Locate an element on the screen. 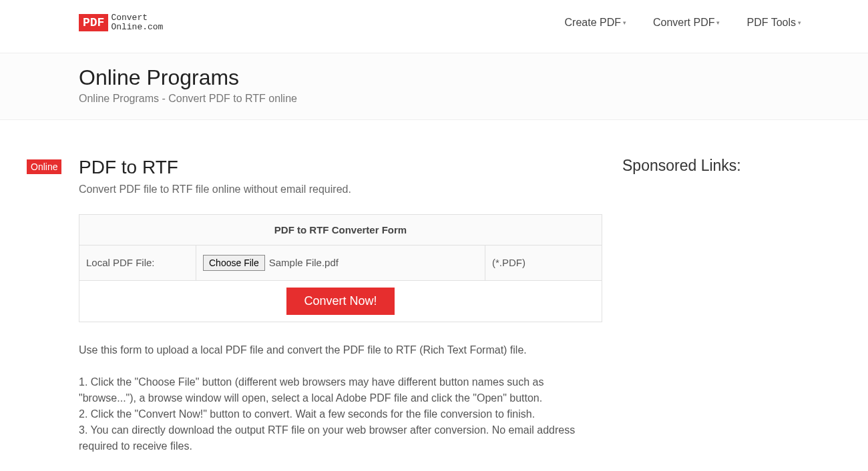  label-local-file: Local PDF File: is located at coordinates (138, 263).